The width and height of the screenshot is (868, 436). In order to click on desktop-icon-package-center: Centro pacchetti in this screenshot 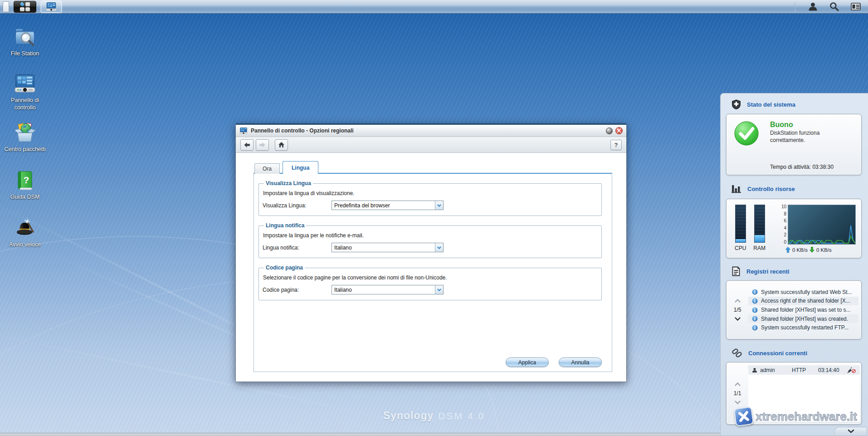, I will do `click(25, 137)`.